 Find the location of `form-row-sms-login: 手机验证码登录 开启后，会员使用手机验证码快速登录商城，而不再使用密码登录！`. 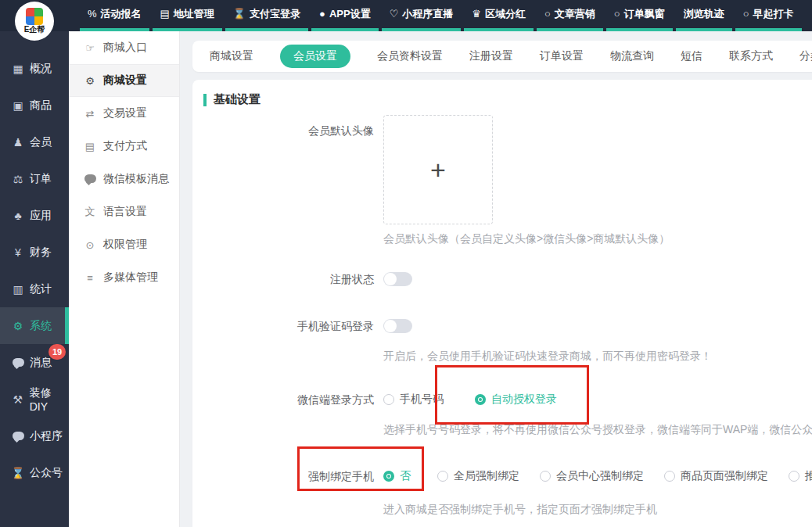

form-row-sms-login: 手机验证码登录 开启后，会员使用手机验证码快速登录商城，而不再使用密码登录！ is located at coordinates (507, 337).